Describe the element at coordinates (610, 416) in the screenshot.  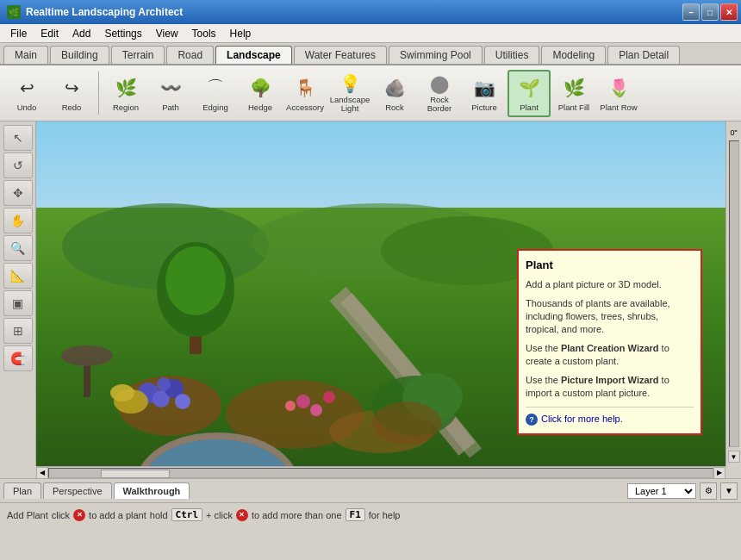
I see `tooltip-help-link: ? Click for more help.` at that location.